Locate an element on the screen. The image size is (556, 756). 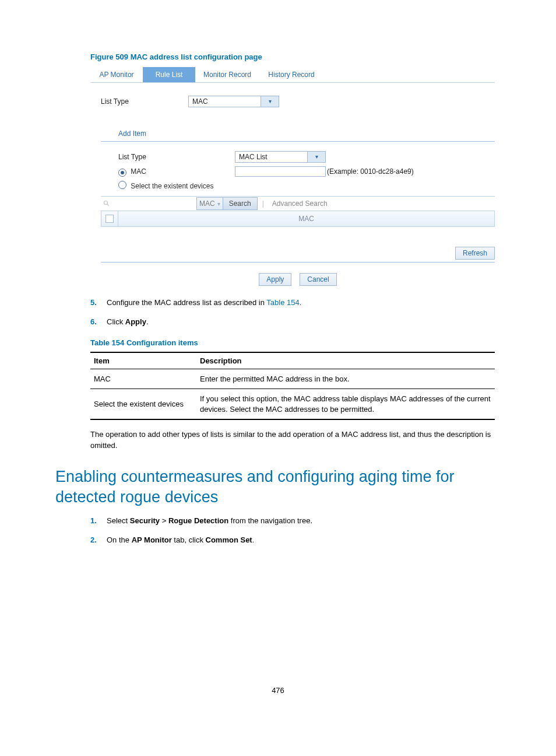
step-number: 2. is located at coordinates (98, 540).